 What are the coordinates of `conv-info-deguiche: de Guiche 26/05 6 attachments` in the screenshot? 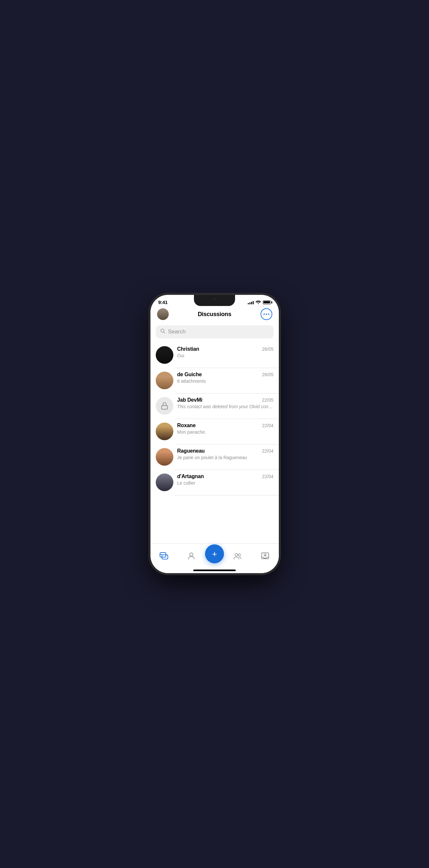 It's located at (225, 378).